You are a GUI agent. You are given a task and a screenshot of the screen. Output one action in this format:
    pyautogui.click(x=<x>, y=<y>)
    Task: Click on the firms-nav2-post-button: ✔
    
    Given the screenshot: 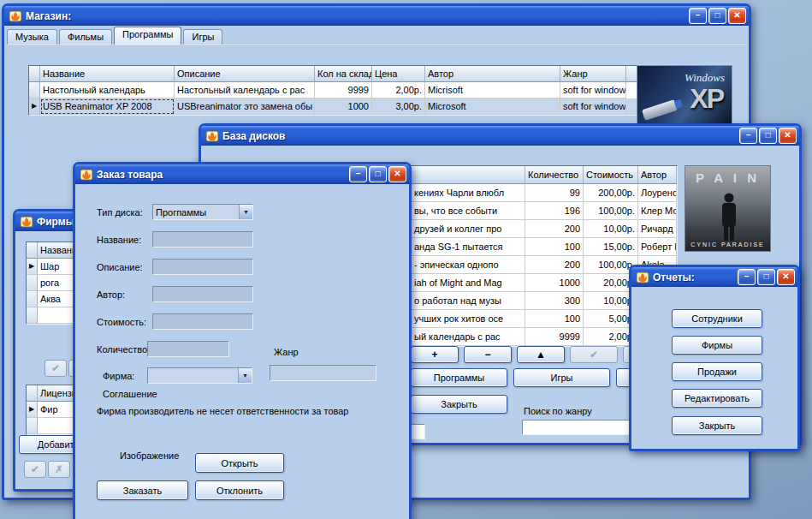 What is the action you would take?
    pyautogui.click(x=35, y=469)
    